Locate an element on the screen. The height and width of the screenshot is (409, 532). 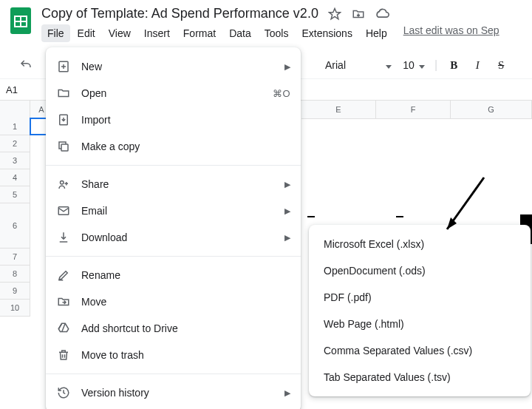
menu-item-label: Add shortcut to Drive is located at coordinates (186, 328).